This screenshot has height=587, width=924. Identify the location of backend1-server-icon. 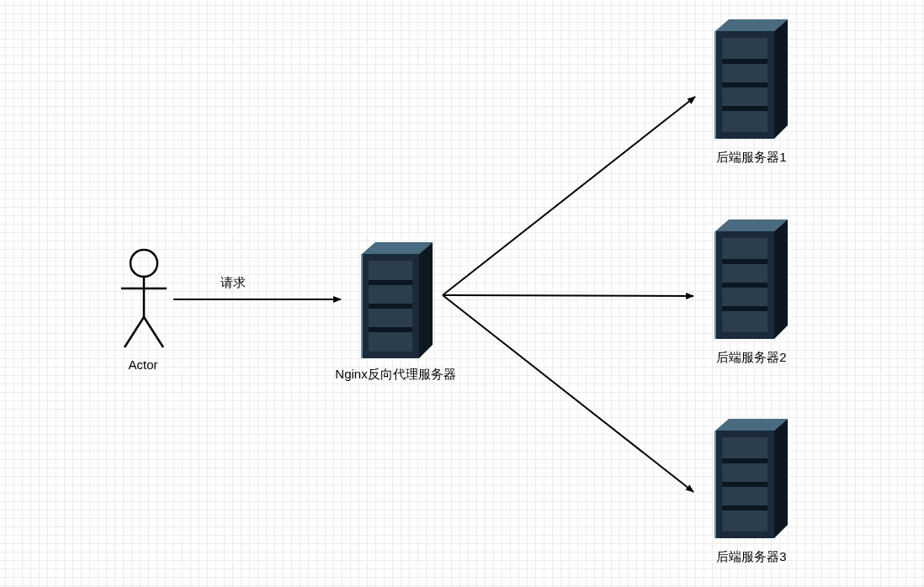
(747, 77).